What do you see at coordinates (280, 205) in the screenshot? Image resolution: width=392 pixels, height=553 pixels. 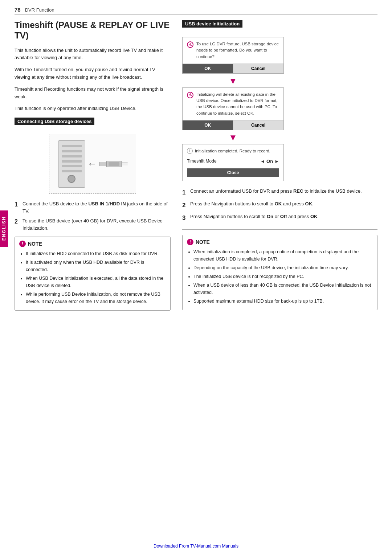 I see `right-step-2: 2 Press the Navigation buttons to scroll…` at bounding box center [280, 205].